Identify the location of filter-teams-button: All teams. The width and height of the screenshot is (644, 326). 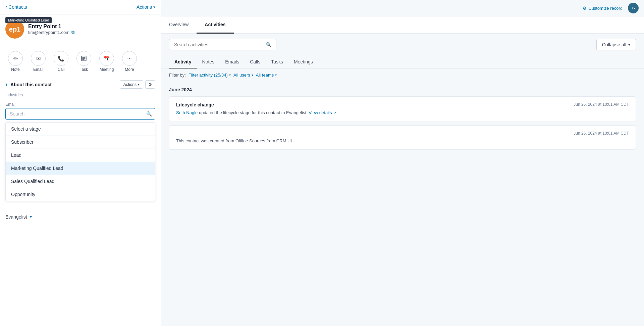
(266, 75).